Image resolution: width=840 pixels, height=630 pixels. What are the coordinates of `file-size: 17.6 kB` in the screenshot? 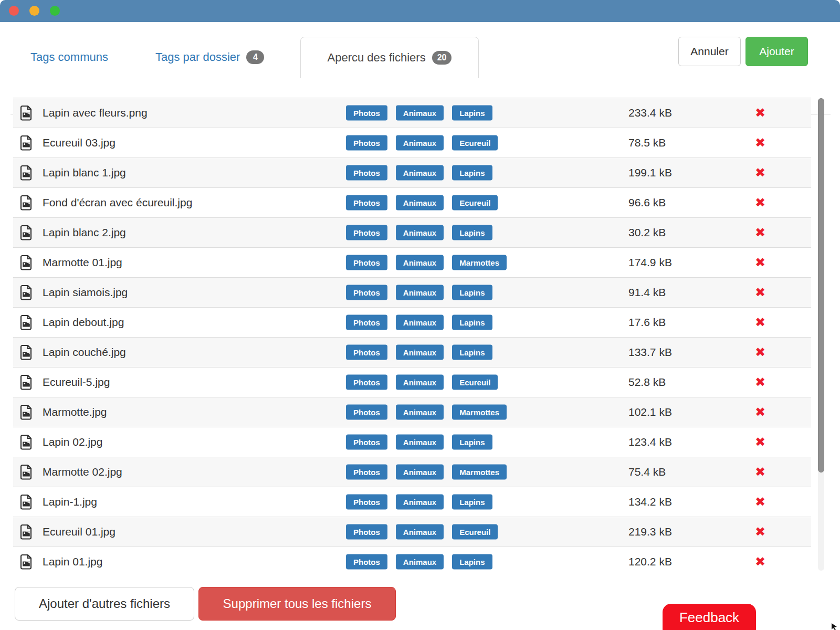 It's located at (647, 322).